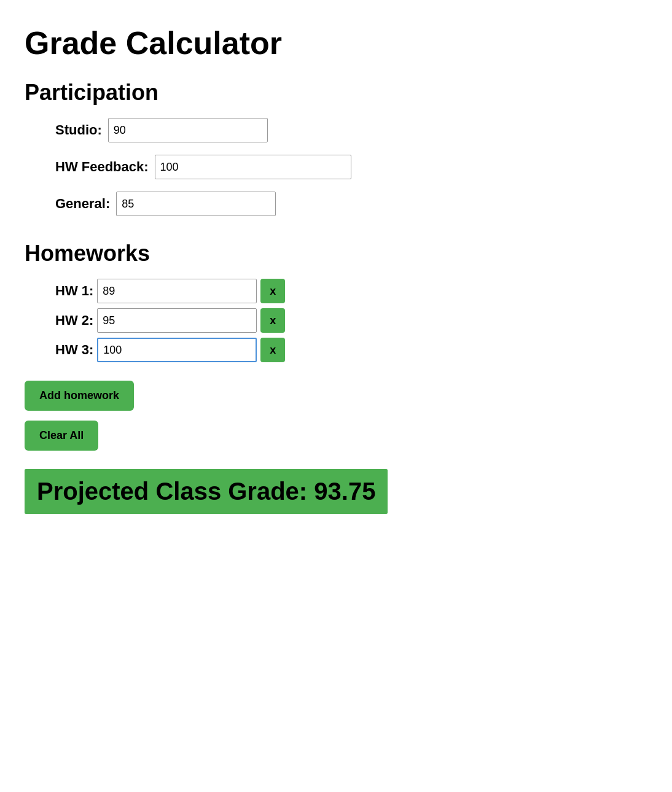  What do you see at coordinates (177, 320) in the screenshot?
I see `hw2-input` at bounding box center [177, 320].